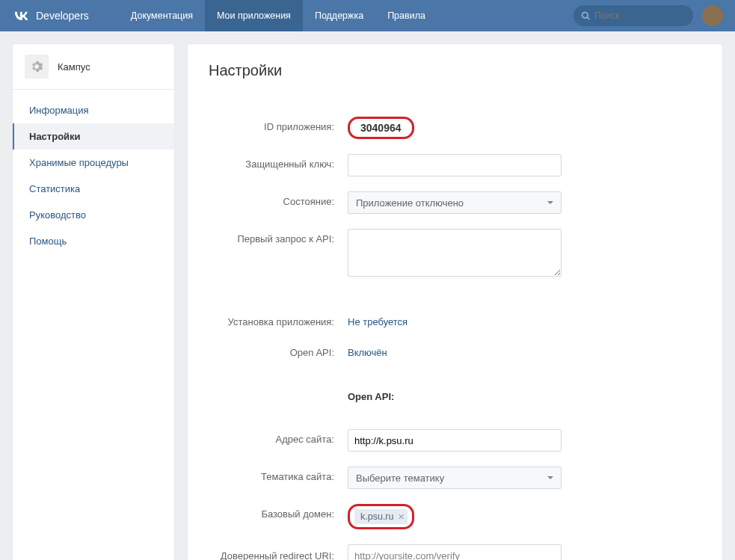 This screenshot has height=560, width=735. What do you see at coordinates (455, 393) in the screenshot?
I see `row-section-header: Open API:` at bounding box center [455, 393].